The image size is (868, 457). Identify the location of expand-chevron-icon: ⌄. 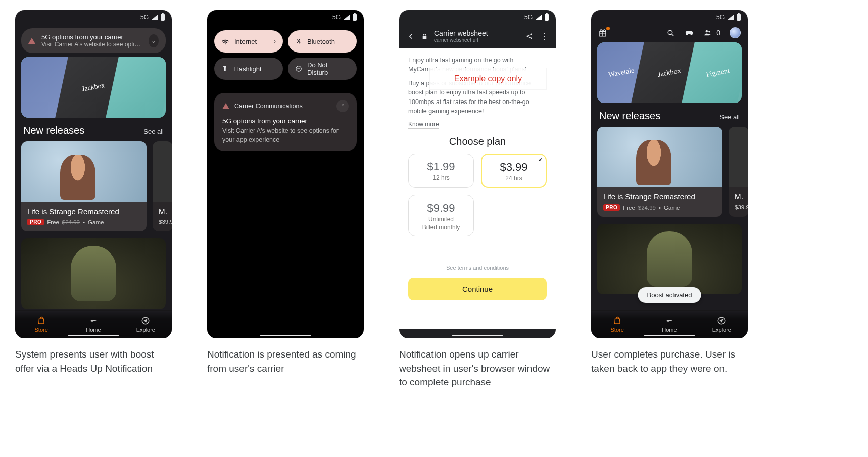
(154, 41).